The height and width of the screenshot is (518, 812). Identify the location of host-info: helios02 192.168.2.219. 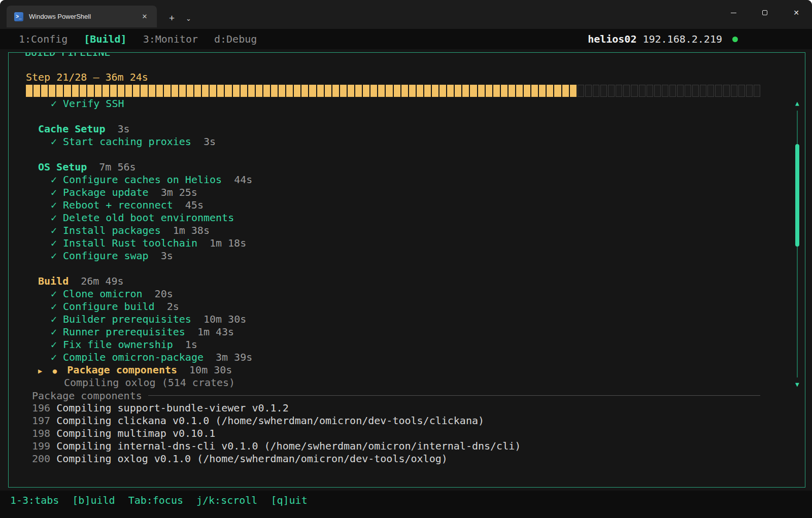
(663, 39).